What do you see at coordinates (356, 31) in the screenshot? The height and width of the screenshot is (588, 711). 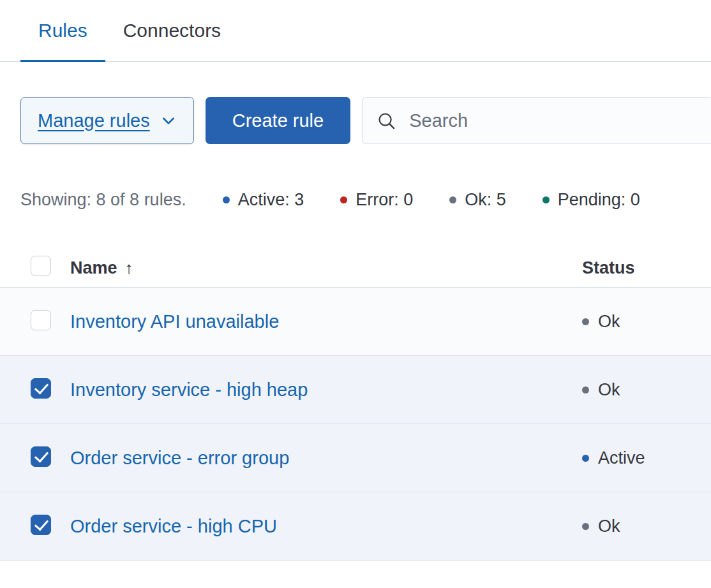 I see `tab-bar: Rules Connectors` at bounding box center [356, 31].